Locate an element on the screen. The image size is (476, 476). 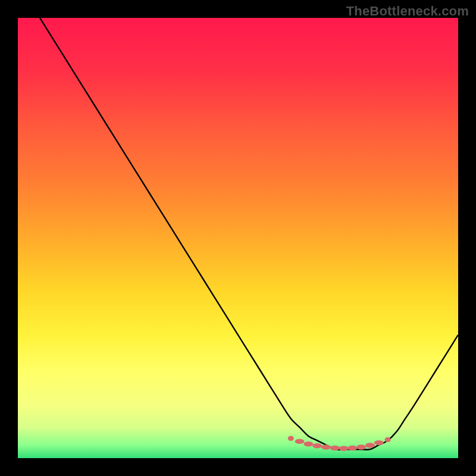
watermark-text: TheBottleneck.com is located at coordinates (408, 11).